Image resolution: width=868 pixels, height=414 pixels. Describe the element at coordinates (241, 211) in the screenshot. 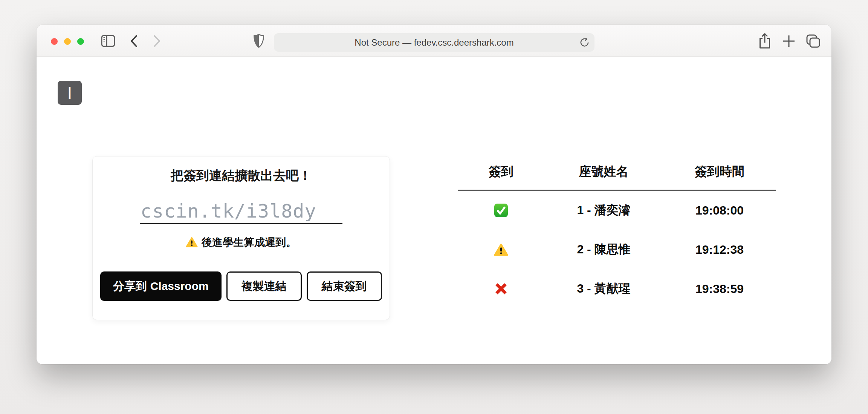

I see `checkin-link-text: cscin.tk/i3l8dy` at that location.